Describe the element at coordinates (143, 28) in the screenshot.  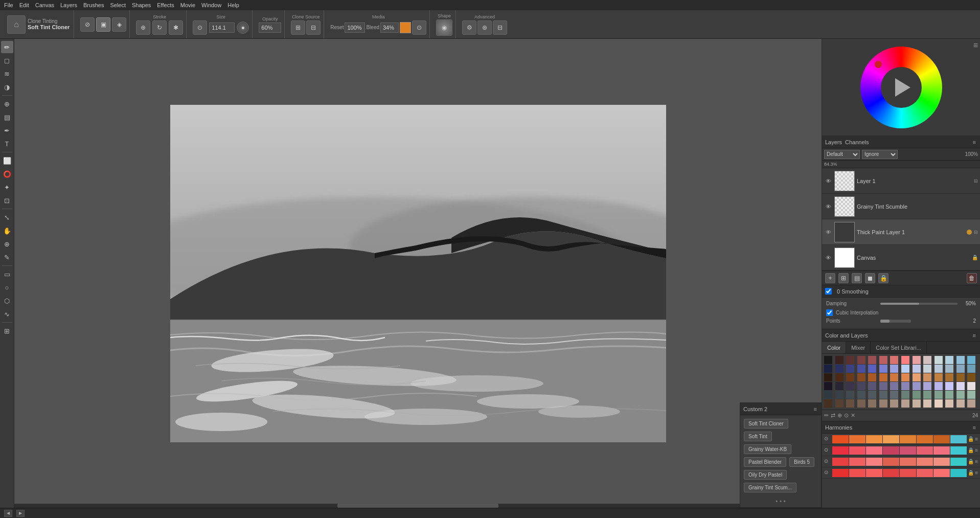
I see `stroke-btn-1: ⊕` at that location.